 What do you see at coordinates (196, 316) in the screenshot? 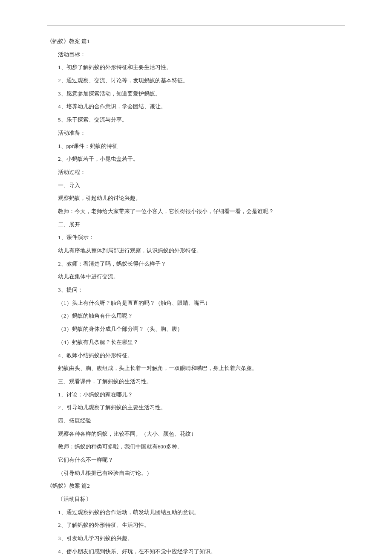
I see `body-line: （2）蚂蚁的触角有什么用呢？` at bounding box center [196, 316].